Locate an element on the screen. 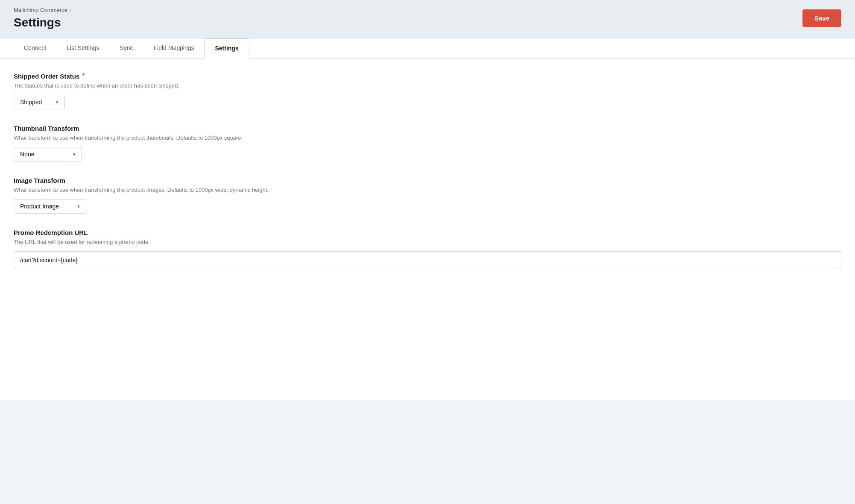  promo-redemption-url-section: Promo Redemption URL The URL that will b… is located at coordinates (428, 249).